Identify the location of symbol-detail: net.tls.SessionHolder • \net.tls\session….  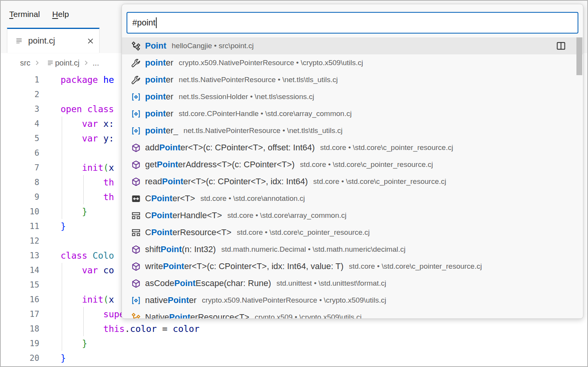
(246, 97).